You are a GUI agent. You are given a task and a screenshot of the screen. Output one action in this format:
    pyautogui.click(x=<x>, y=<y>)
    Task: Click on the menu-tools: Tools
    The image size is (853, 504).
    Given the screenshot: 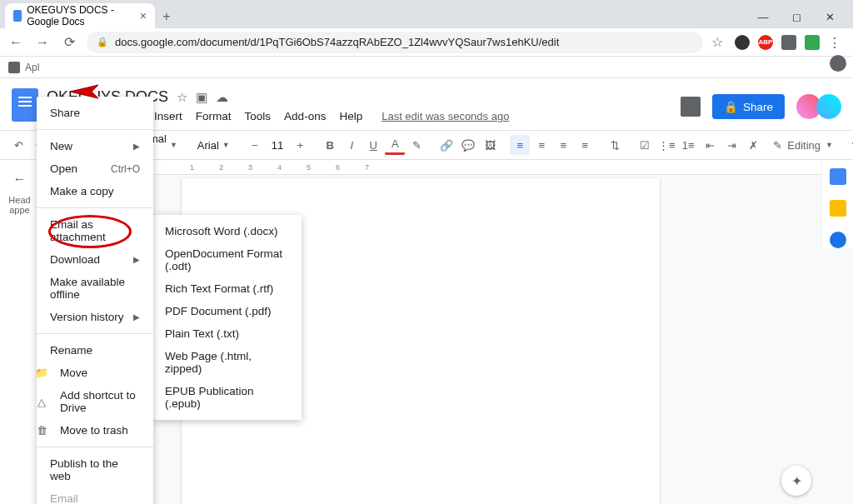 What is the action you would take?
    pyautogui.click(x=258, y=117)
    